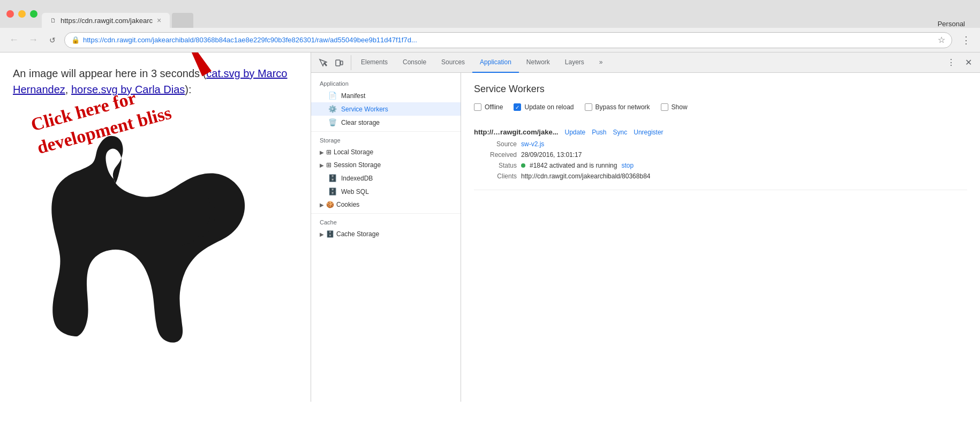 The height and width of the screenshot is (421, 980). Describe the element at coordinates (496, 63) in the screenshot. I see `tab-application: Application` at that location.